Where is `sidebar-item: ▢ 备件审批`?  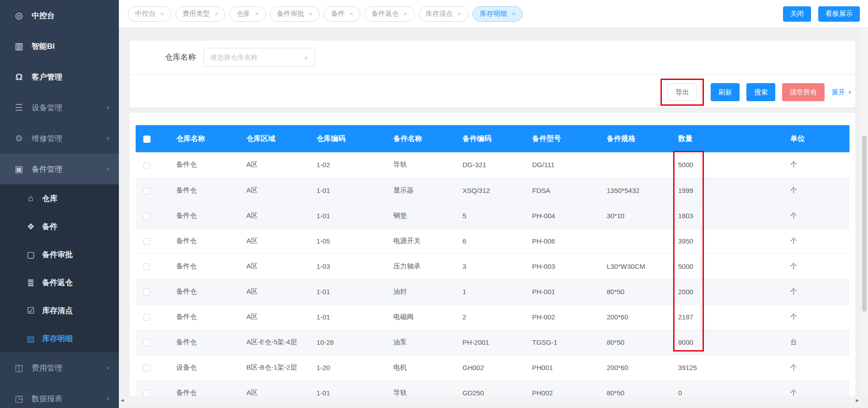 sidebar-item: ▢ 备件审批 is located at coordinates (60, 254).